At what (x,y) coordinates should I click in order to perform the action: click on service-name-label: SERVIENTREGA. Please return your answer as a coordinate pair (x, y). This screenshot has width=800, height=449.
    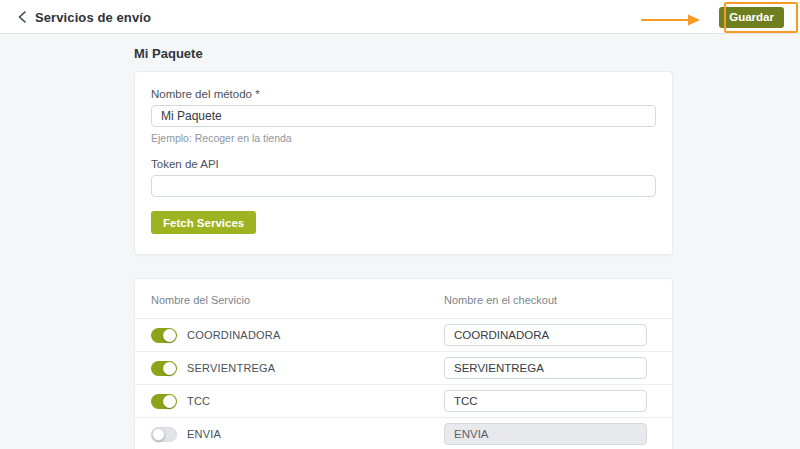
    Looking at the image, I should click on (231, 368).